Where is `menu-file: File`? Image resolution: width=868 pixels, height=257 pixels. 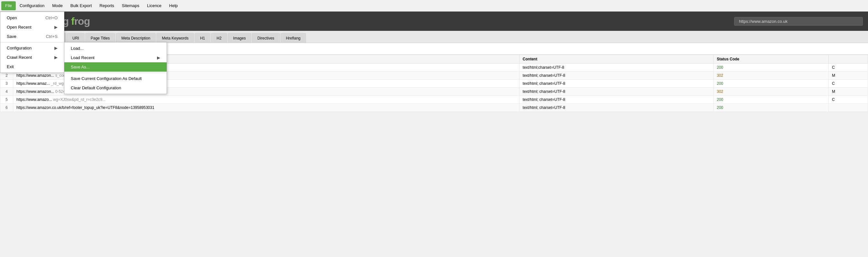 menu-file: File is located at coordinates (9, 6).